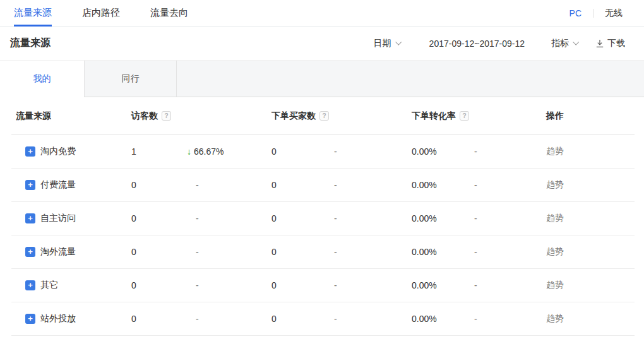 The width and height of the screenshot is (644, 339). Describe the element at coordinates (130, 79) in the screenshot. I see `tab-peer: 同行` at that location.